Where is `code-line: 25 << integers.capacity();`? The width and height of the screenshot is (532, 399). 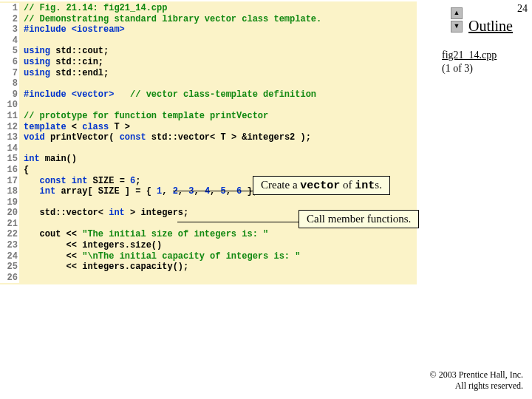
code-line: 25 << integers.capacity(); is located at coordinates (207, 267).